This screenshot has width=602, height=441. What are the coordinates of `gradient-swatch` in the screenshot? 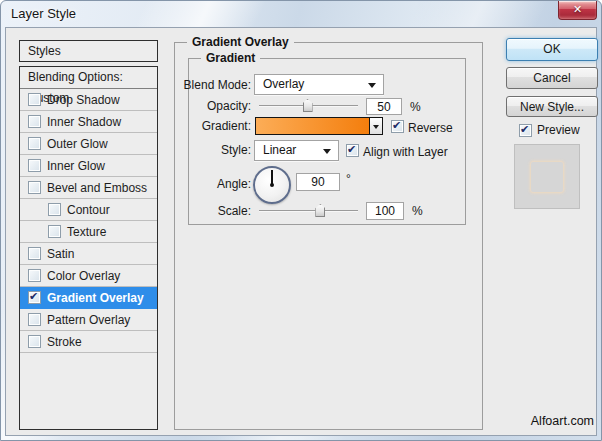 It's located at (312, 126).